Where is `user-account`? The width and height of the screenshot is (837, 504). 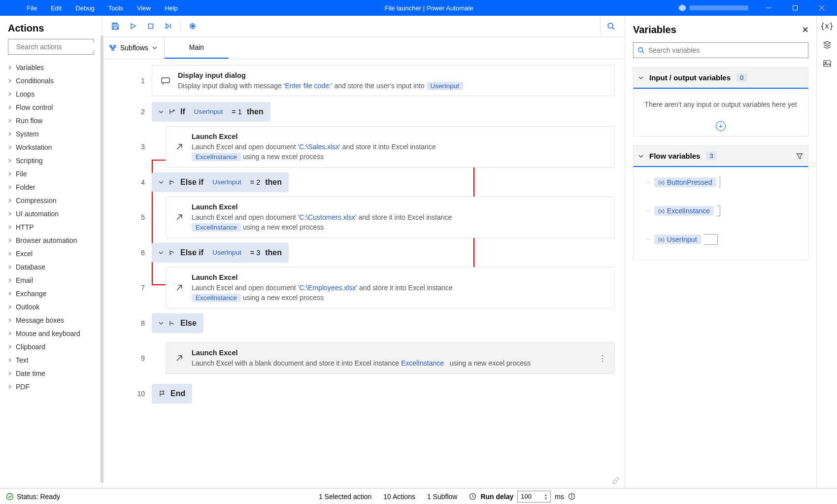
user-account is located at coordinates (713, 8).